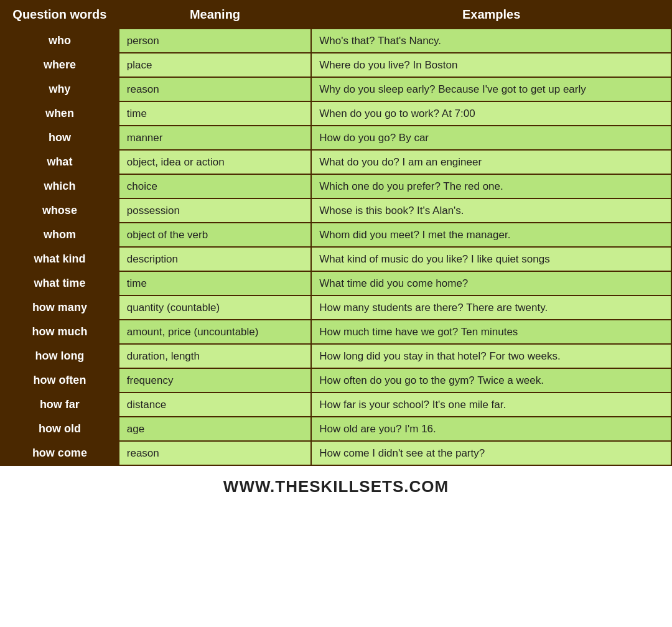 This screenshot has height=627, width=672. What do you see at coordinates (60, 404) in the screenshot?
I see `question-word-cell: how far` at bounding box center [60, 404].